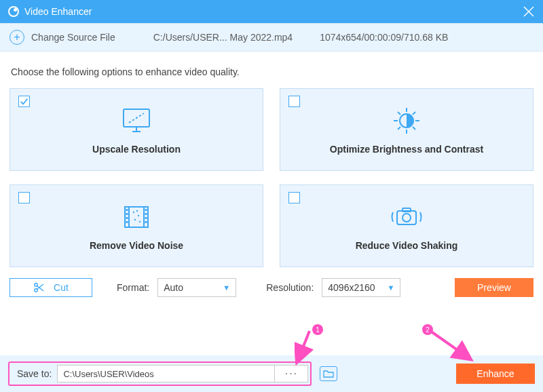 This screenshot has height=392, width=543. Describe the element at coordinates (34, 374) in the screenshot. I see `save-to-label: Save to:` at that location.